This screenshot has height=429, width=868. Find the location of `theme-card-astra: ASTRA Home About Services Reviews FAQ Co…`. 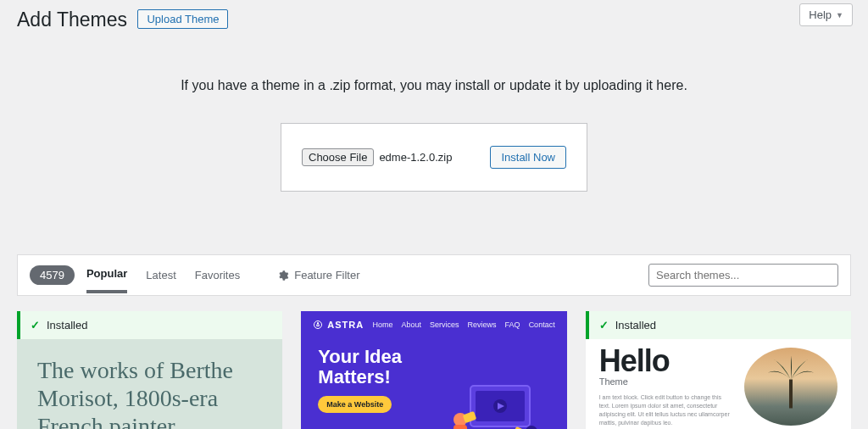

theme-card-astra: ASTRA Home About Services Reviews FAQ Co… is located at coordinates (434, 370).